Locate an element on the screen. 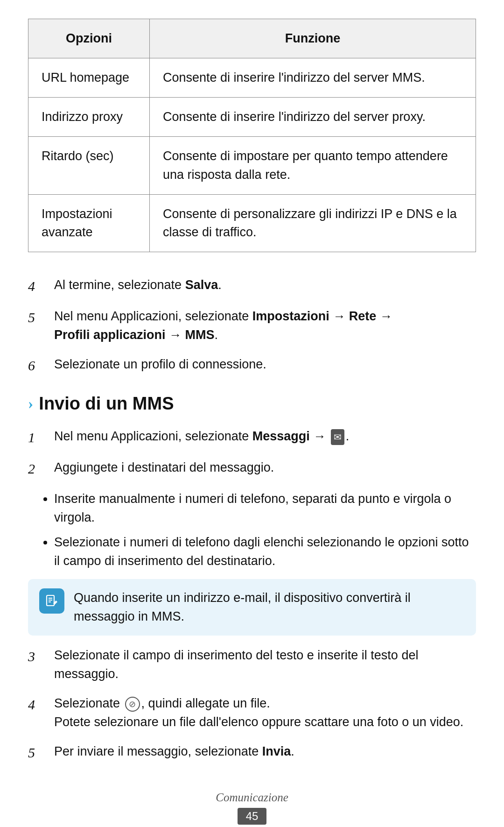 This screenshot has height=827, width=504. step-text-mms-5: Per inviare il messaggio, selezionate In… is located at coordinates (265, 752).